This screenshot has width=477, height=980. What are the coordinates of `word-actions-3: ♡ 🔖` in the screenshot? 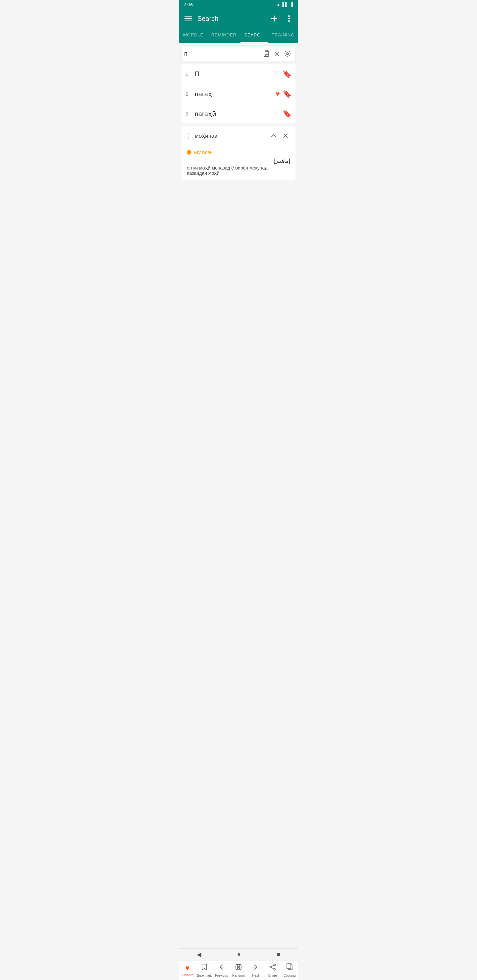 It's located at (282, 114).